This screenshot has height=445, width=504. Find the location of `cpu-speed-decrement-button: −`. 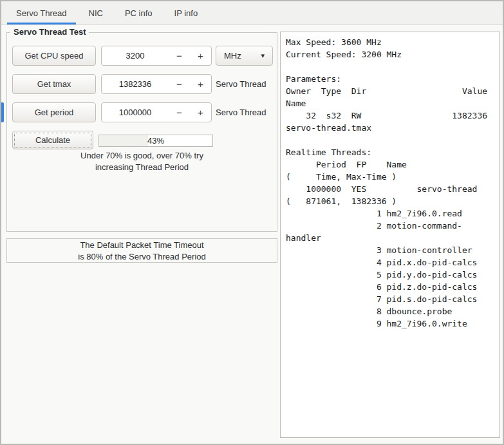

cpu-speed-decrement-button: − is located at coordinates (179, 55).